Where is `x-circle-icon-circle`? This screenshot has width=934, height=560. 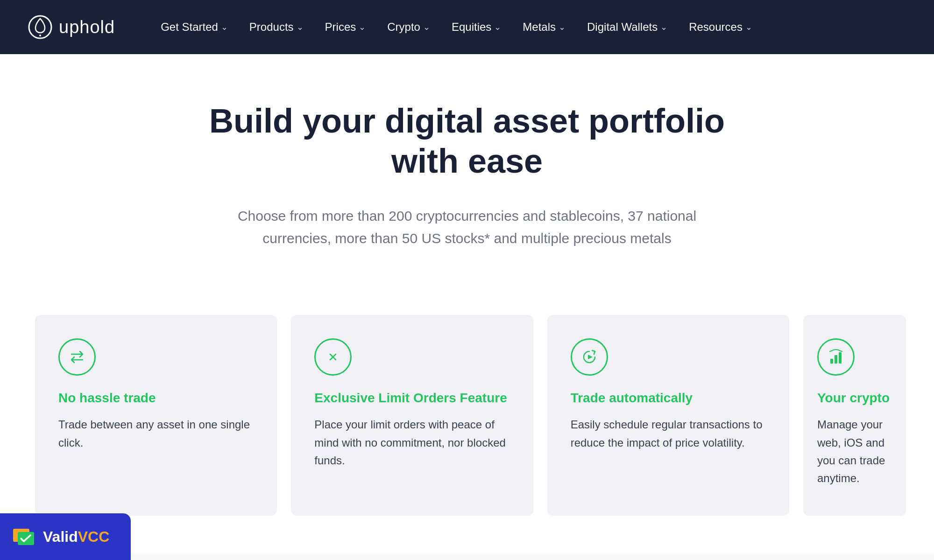
x-circle-icon-circle is located at coordinates (333, 357).